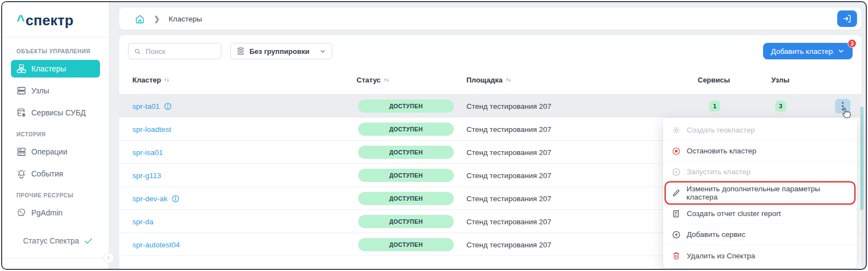 Image resolution: width=868 pixels, height=271 pixels. What do you see at coordinates (768, 193) in the screenshot?
I see `menu-item-label: Изменить дополнительные параметры класте…` at bounding box center [768, 193].